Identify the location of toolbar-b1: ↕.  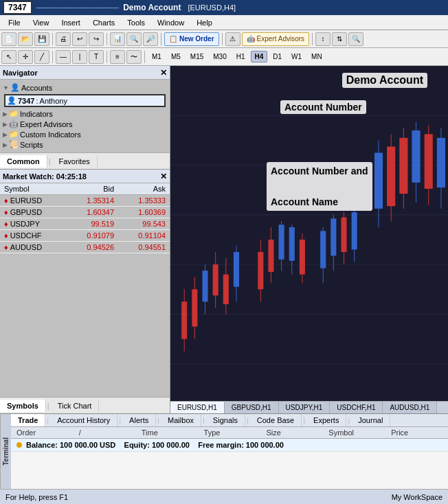
(323, 39).